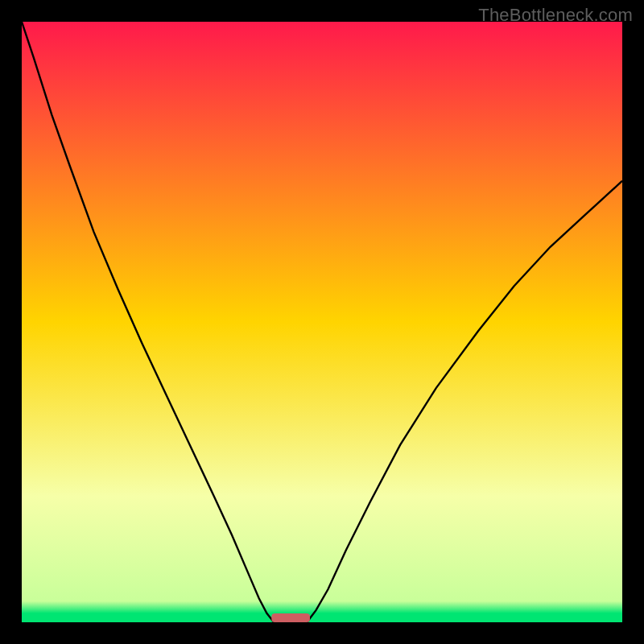 This screenshot has height=644, width=644. I want to click on watermark-text: TheBottleneck.com, so click(555, 15).